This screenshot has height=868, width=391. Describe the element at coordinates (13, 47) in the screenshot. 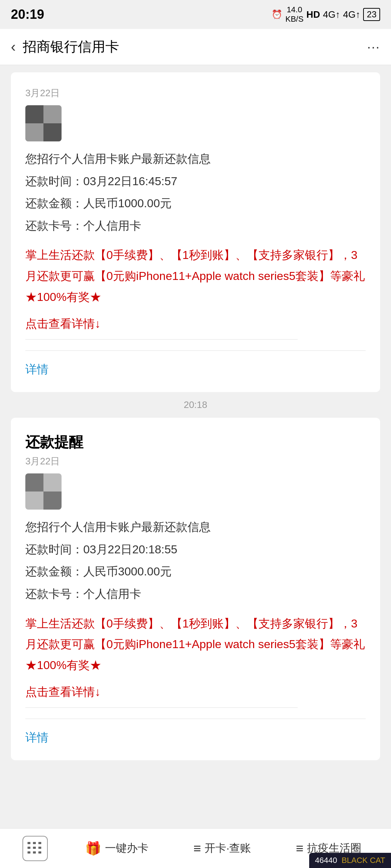

I see `back-button: ‹` at that location.